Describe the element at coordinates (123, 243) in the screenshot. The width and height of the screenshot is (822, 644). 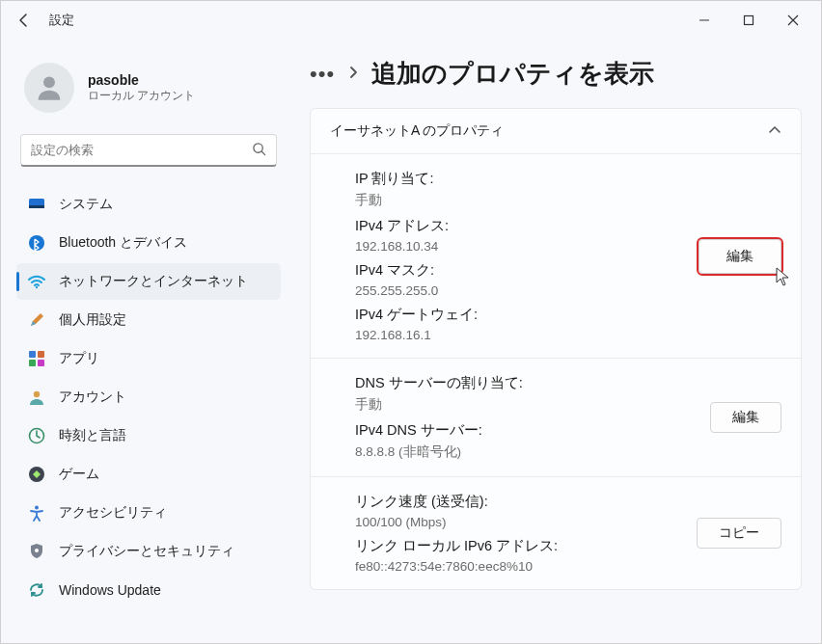
I see `nav-label: Bluetooth とデバイス` at that location.